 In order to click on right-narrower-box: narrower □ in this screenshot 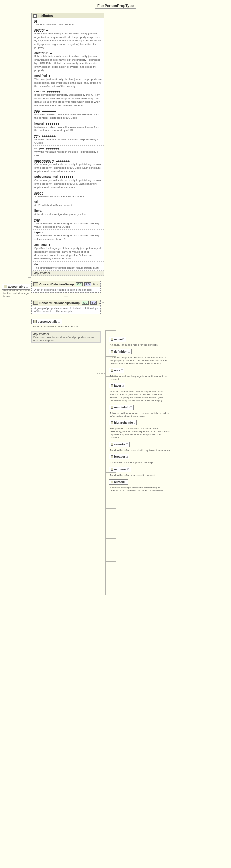, I will do `click(120, 469)`.